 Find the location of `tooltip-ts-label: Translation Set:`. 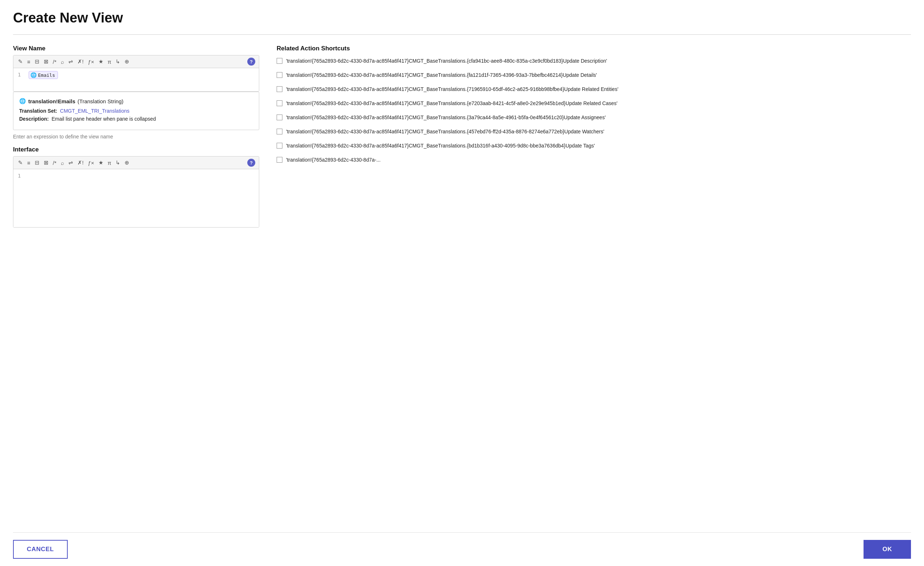

tooltip-ts-label: Translation Set: is located at coordinates (38, 111).